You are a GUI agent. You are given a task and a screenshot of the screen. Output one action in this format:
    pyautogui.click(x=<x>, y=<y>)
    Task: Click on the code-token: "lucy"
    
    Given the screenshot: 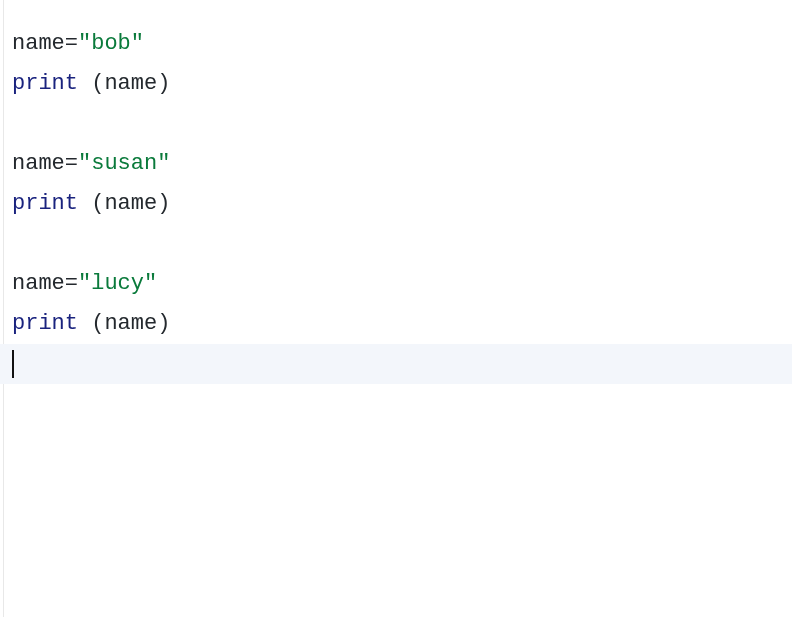 What is the action you would take?
    pyautogui.click(x=118, y=284)
    